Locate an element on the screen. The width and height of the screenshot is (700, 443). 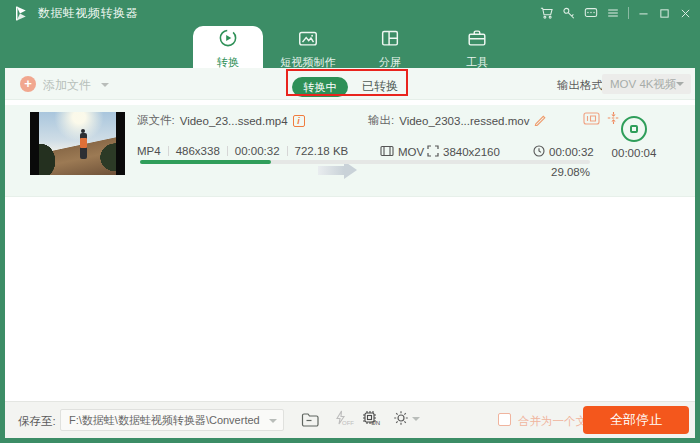
gpu-chip-icon: ON is located at coordinates (370, 420).